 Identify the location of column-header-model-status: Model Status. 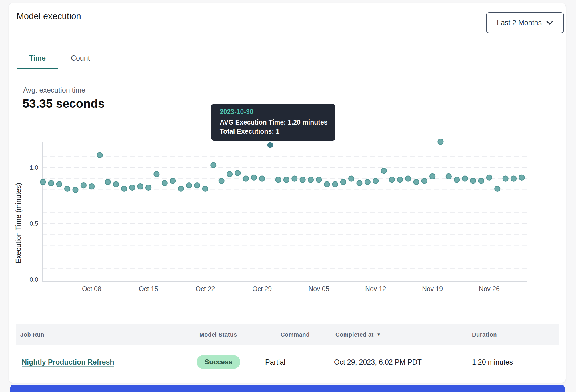
(218, 335).